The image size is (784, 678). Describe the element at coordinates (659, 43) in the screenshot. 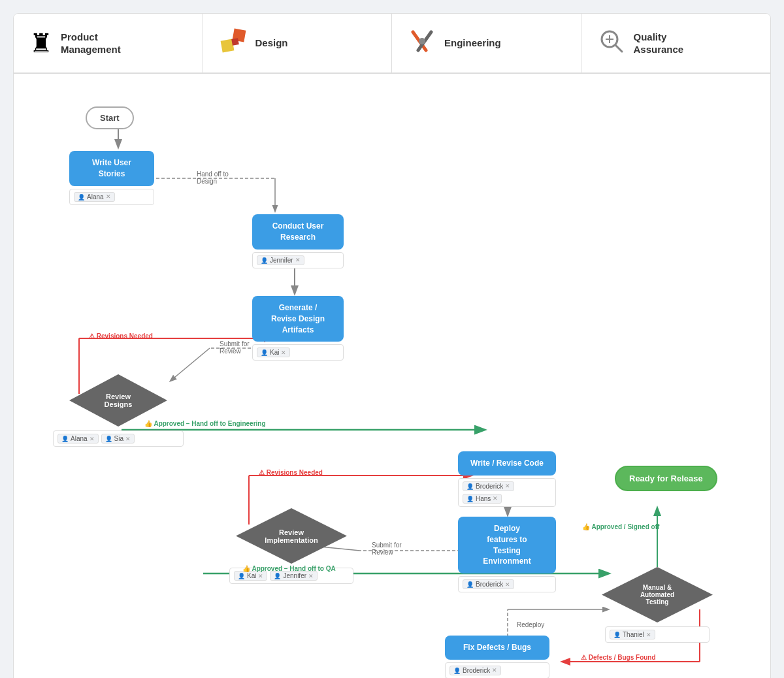

I see `qa-title: Quality Assurance` at that location.